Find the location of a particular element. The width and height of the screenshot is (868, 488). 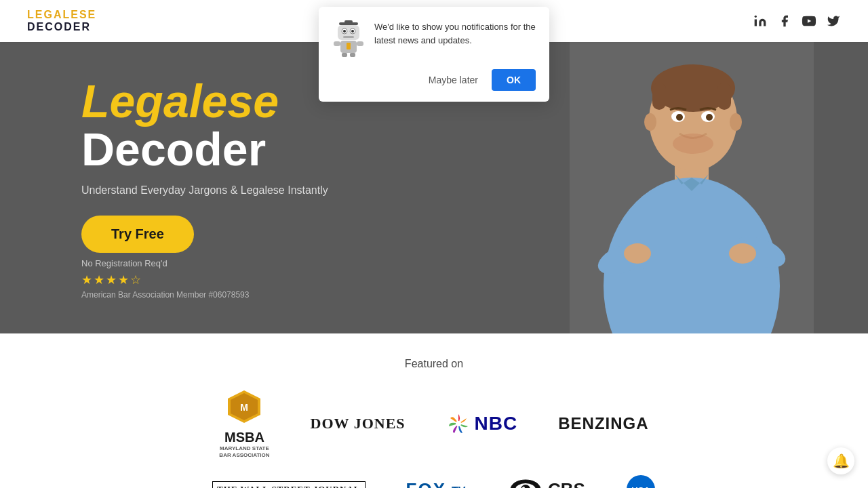

cbs-text: CBS is located at coordinates (567, 484).